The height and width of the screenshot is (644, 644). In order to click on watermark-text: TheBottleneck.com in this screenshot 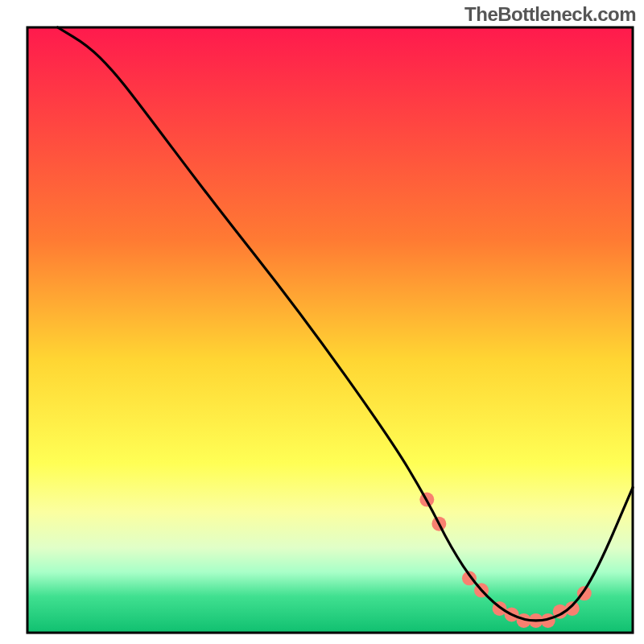, I will do `click(551, 14)`.